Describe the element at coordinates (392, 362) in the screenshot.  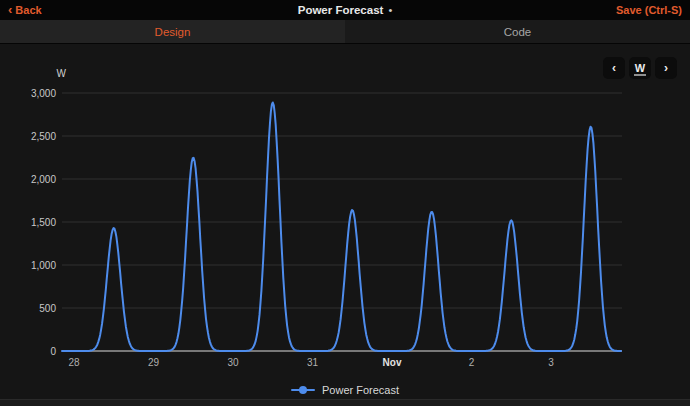
I see `x-axis-tick-label: Nov` at that location.